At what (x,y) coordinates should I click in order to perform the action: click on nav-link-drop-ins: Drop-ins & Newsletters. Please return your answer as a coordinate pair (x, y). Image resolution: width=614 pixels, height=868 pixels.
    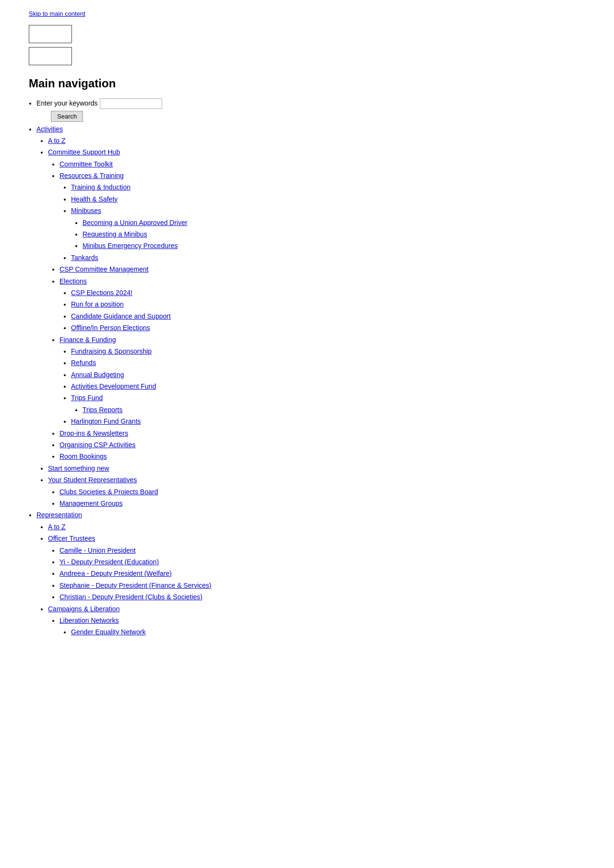
    Looking at the image, I should click on (94, 433).